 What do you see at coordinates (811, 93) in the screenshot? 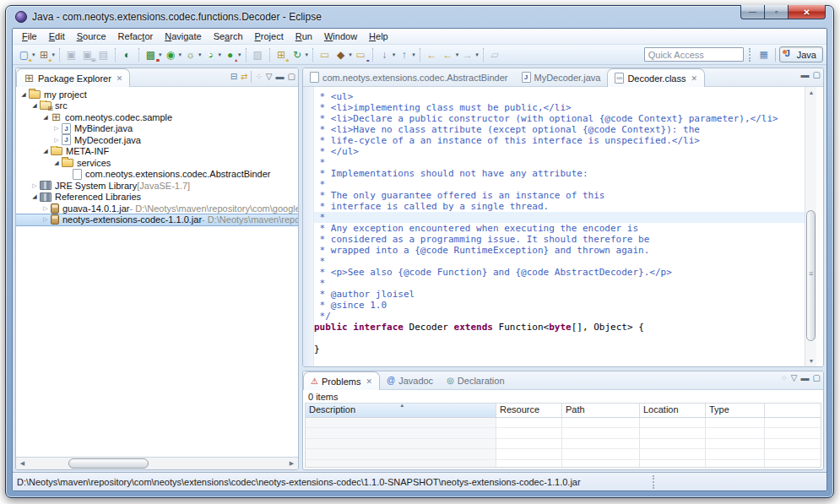
I see `scroll-up-icon: ▲` at bounding box center [811, 93].